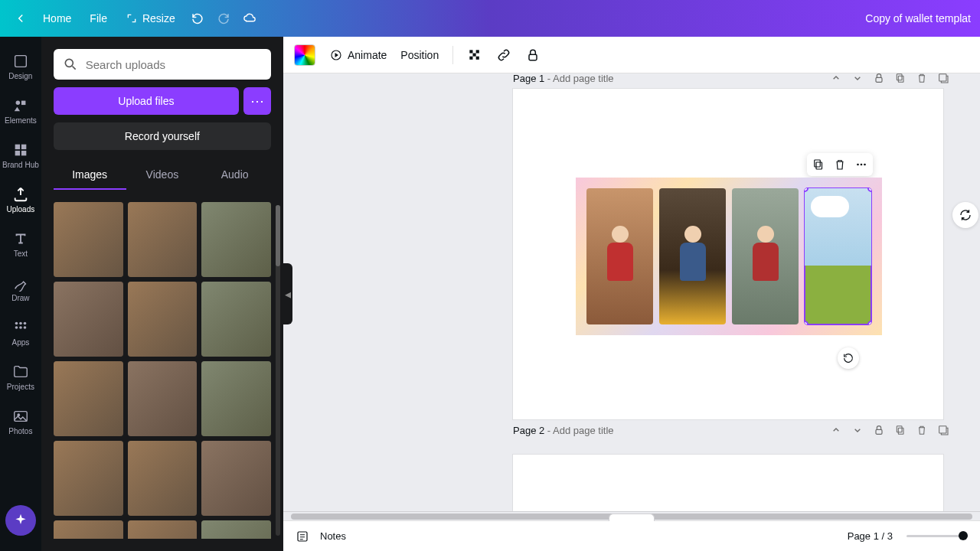 The image size is (980, 551). I want to click on rail-draw: Draw, so click(21, 289).